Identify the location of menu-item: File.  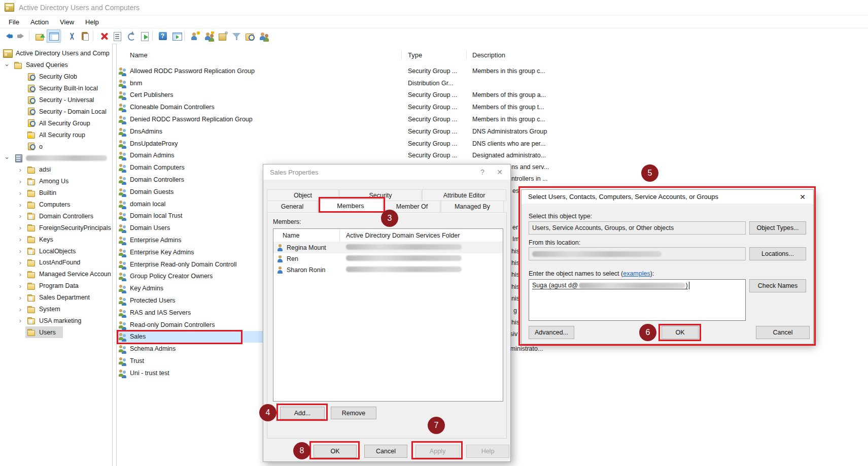
(14, 22).